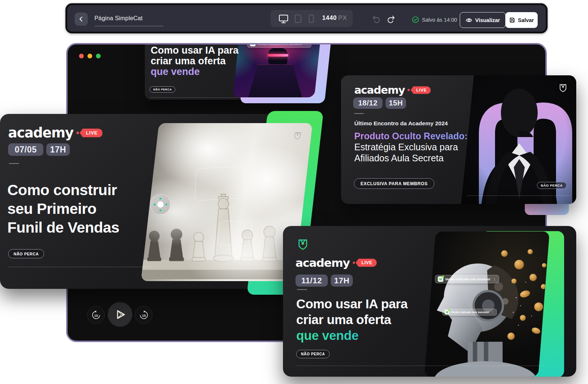  I want to click on save-status: Salvo ás 14:00, so click(434, 20).